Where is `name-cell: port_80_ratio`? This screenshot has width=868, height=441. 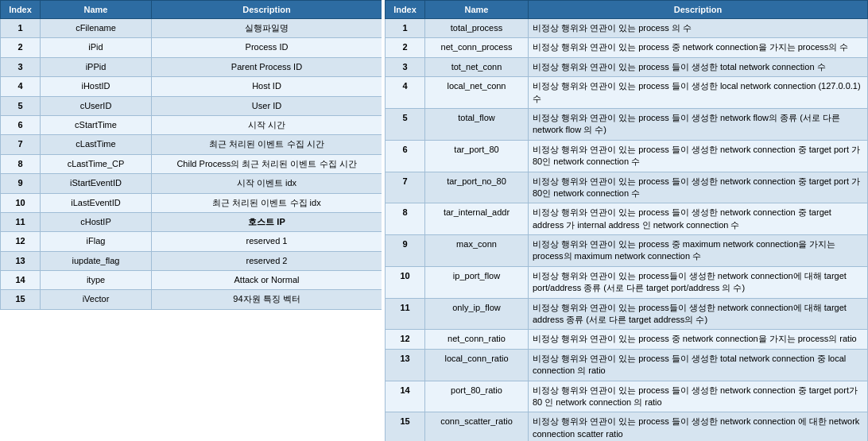 name-cell: port_80_ratio is located at coordinates (477, 397).